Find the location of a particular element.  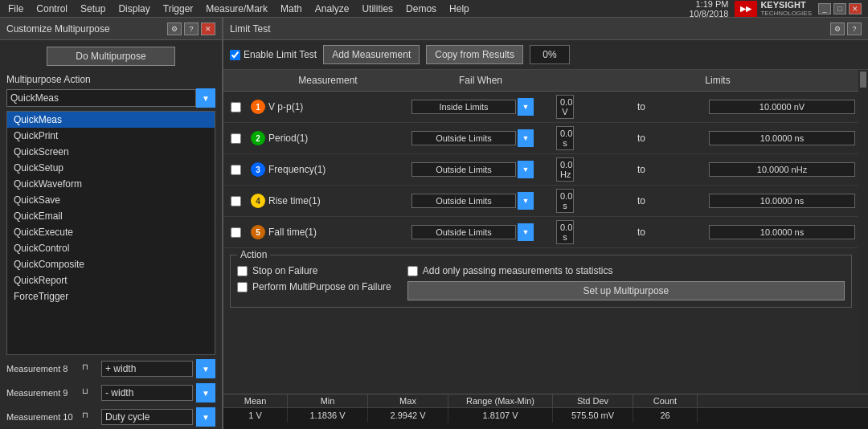

menu-setup: Setup is located at coordinates (93, 9).